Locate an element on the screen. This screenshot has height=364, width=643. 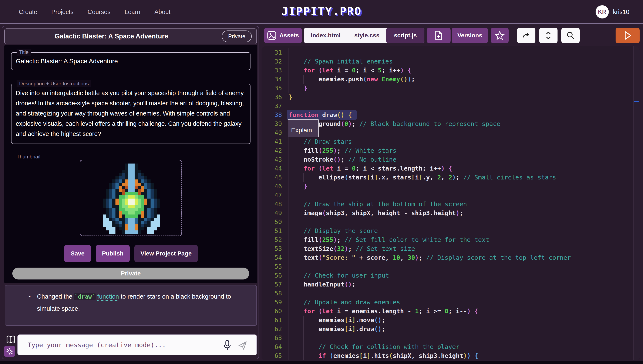
line-number: 61 is located at coordinates (272, 320).